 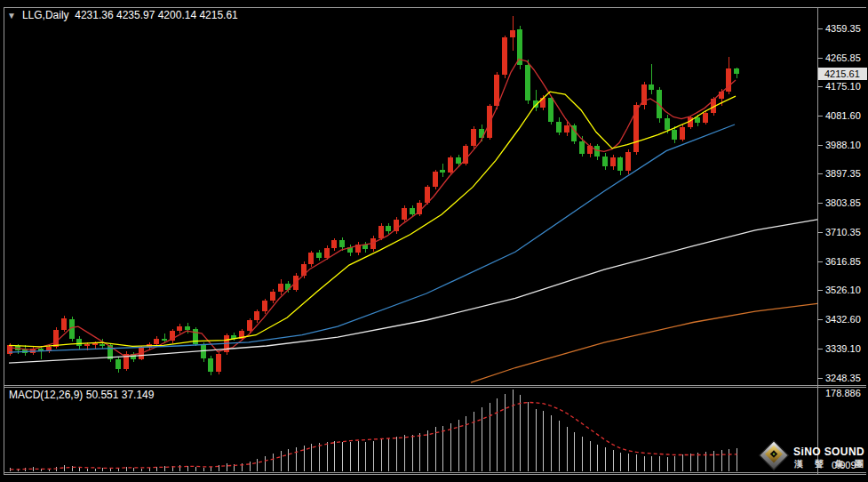 I want to click on macd-scale-max: 178.886, so click(x=843, y=393).